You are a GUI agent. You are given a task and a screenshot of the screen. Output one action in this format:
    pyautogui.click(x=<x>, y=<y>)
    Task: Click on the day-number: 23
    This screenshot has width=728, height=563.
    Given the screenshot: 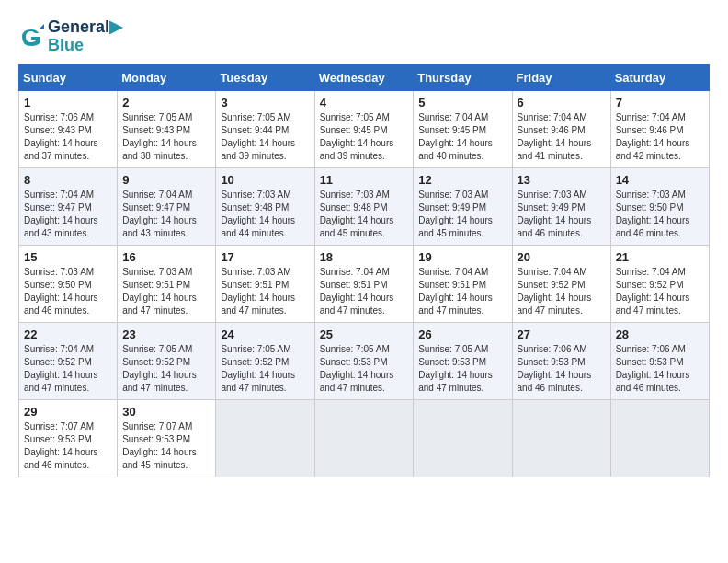 What is the action you would take?
    pyautogui.click(x=166, y=335)
    